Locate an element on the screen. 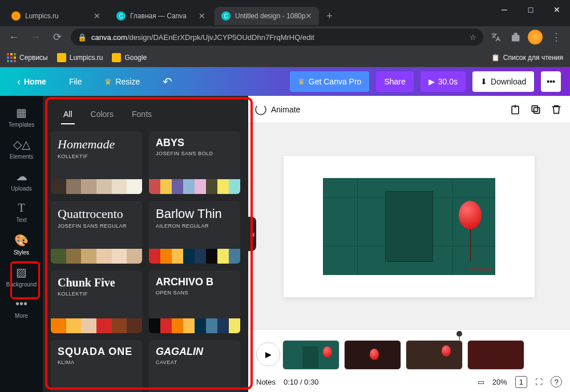  rail-text: TText is located at coordinates (22, 212).